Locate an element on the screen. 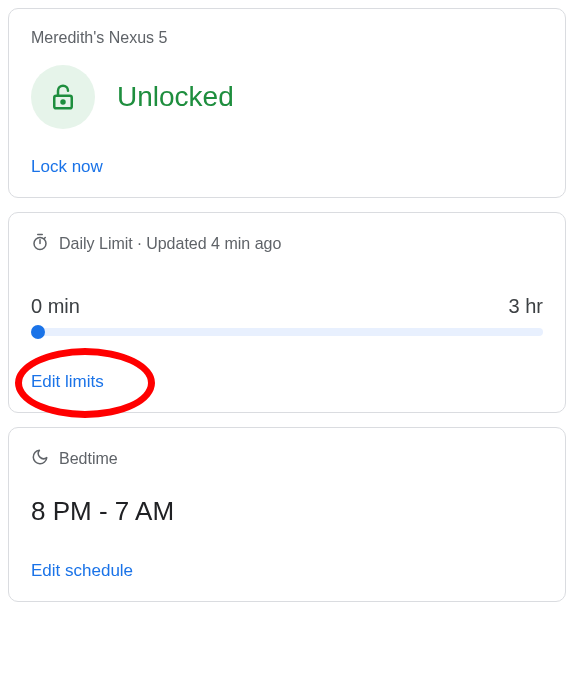 The height and width of the screenshot is (700, 574). lock-now-button: Lock now is located at coordinates (287, 167).